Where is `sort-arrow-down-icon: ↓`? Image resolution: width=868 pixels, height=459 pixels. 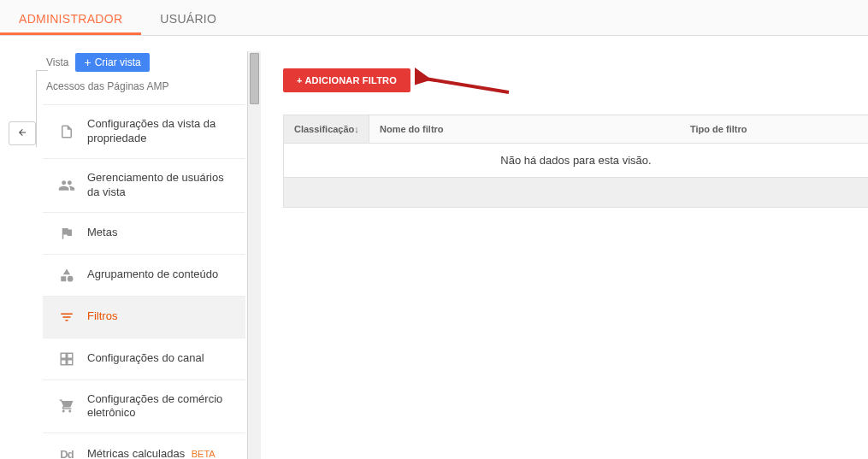
sort-arrow-down-icon: ↓ is located at coordinates (357, 129).